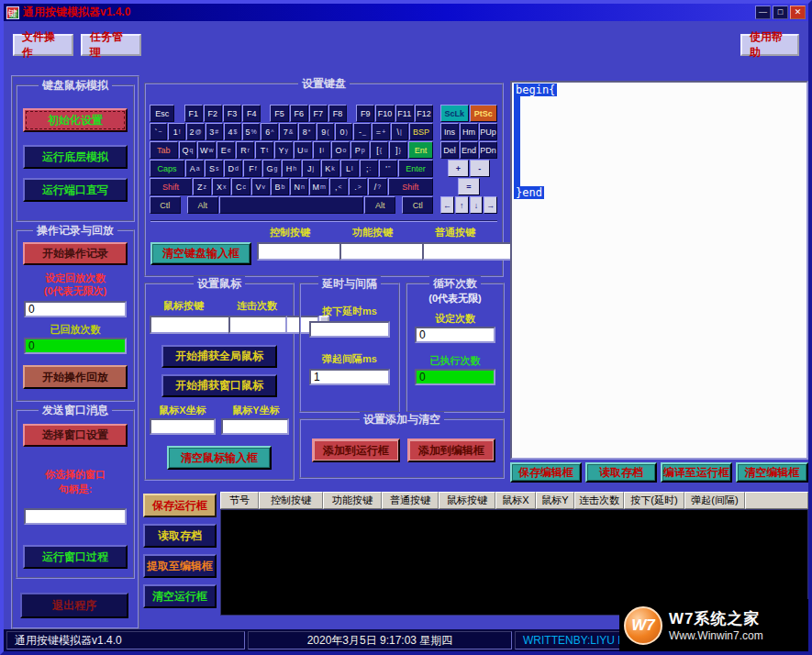 The height and width of the screenshot is (655, 812). I want to click on key-=: =+, so click(380, 132).